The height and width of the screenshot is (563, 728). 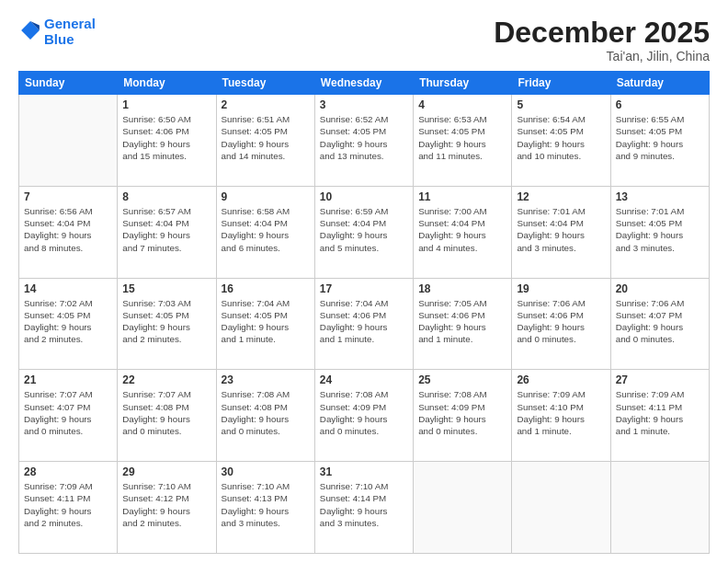 What do you see at coordinates (601, 40) in the screenshot?
I see `title-block: December 2025 Tai'an, Jilin, China` at bounding box center [601, 40].